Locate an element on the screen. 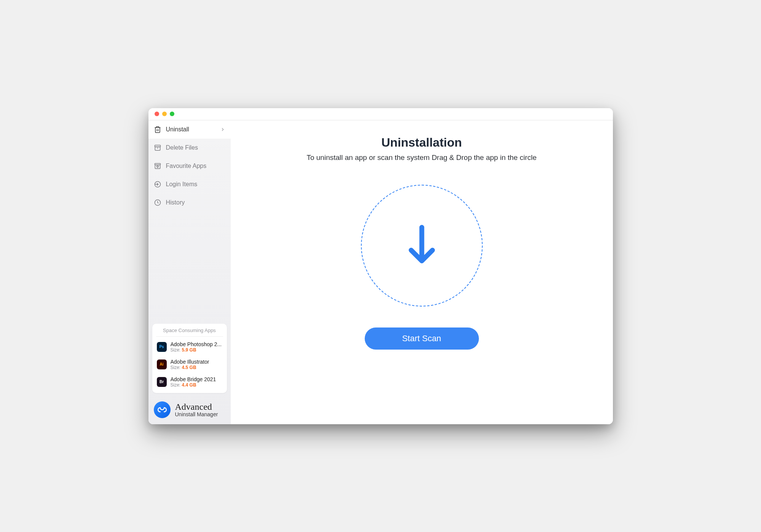 The height and width of the screenshot is (532, 761). sidebar-item-label: Login Items is located at coordinates (196, 184).